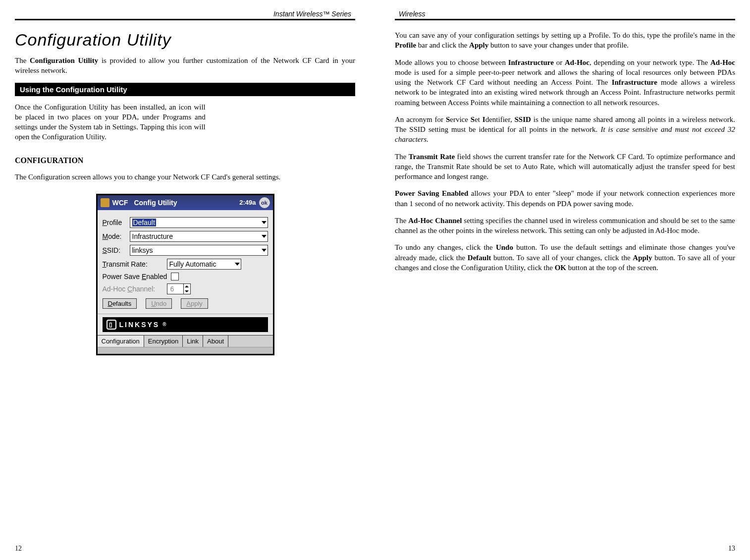 Image resolution: width=750 pixels, height=560 pixels. Describe the element at coordinates (18, 549) in the screenshot. I see `page-number: 12` at that location.